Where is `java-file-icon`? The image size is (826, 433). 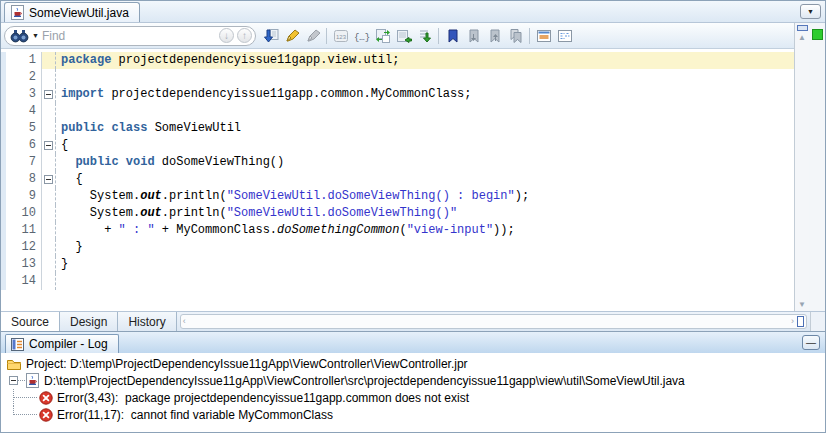 java-file-icon is located at coordinates (18, 12).